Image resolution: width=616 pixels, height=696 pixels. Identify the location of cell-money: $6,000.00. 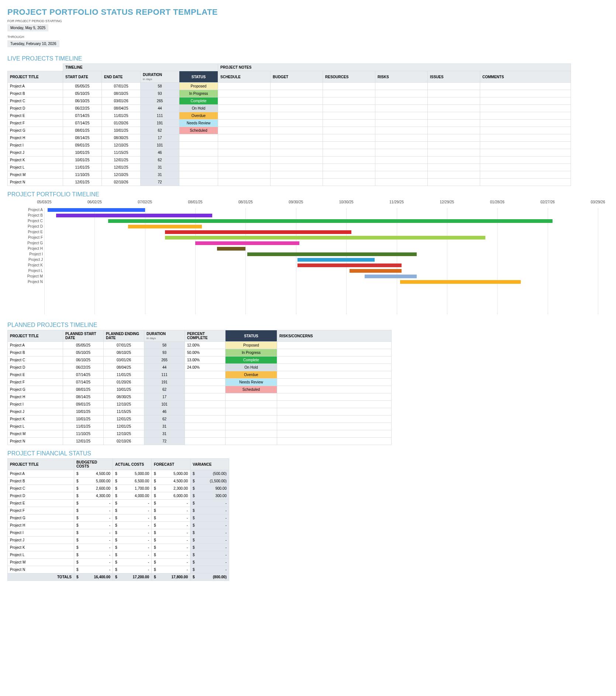
(171, 496).